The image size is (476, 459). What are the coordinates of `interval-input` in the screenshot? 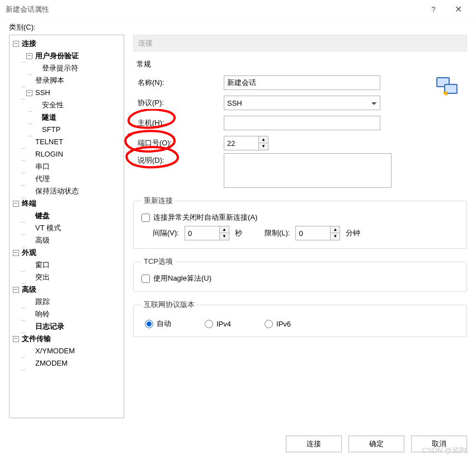 It's located at (202, 233).